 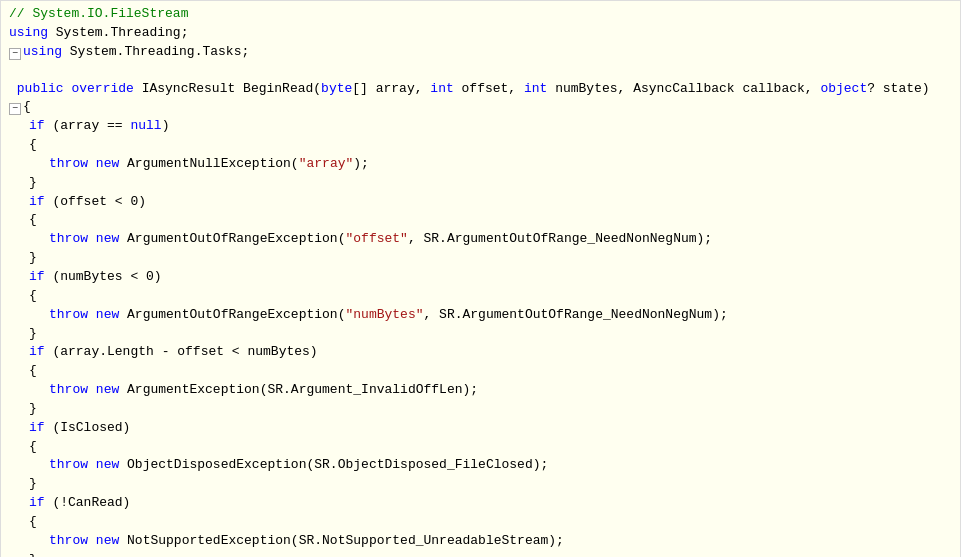 I want to click on code-line: throw new ObjectDisposedException(SR.Obj…, so click(x=480, y=466).